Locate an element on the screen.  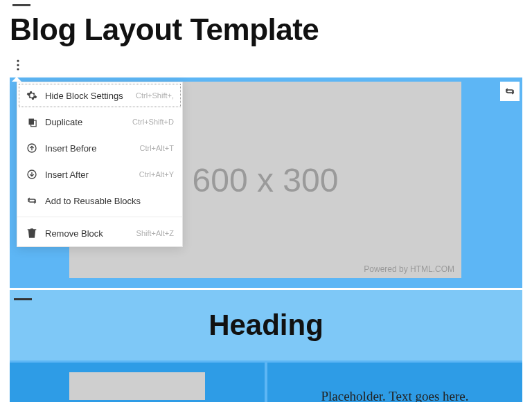
column-left is located at coordinates (137, 382).